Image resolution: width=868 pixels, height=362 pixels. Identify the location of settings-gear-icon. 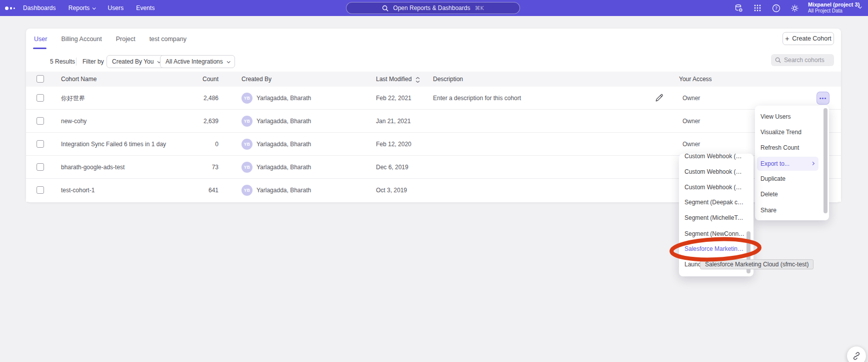
(794, 8).